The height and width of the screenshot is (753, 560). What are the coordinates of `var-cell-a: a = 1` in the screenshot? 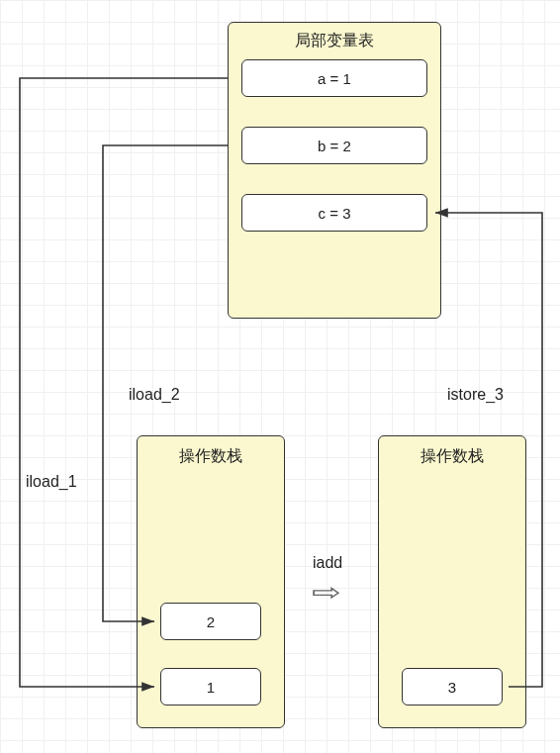 It's located at (334, 78).